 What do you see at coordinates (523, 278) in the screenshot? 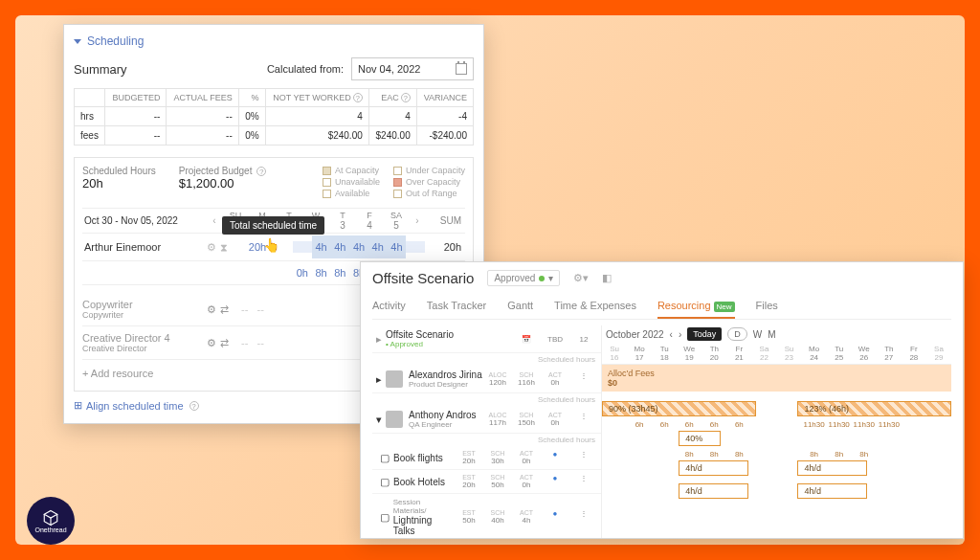
I see `status-dropdown: Approved ▾` at bounding box center [523, 278].